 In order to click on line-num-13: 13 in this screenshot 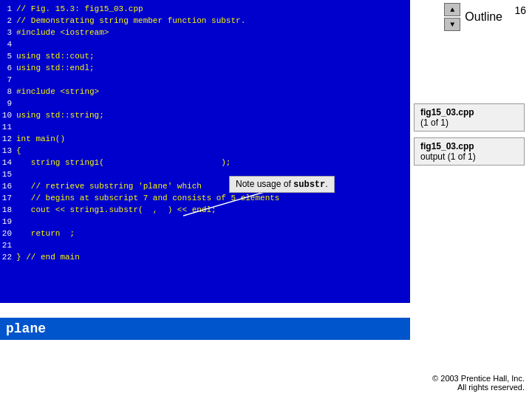, I will do `click(8, 151)`.